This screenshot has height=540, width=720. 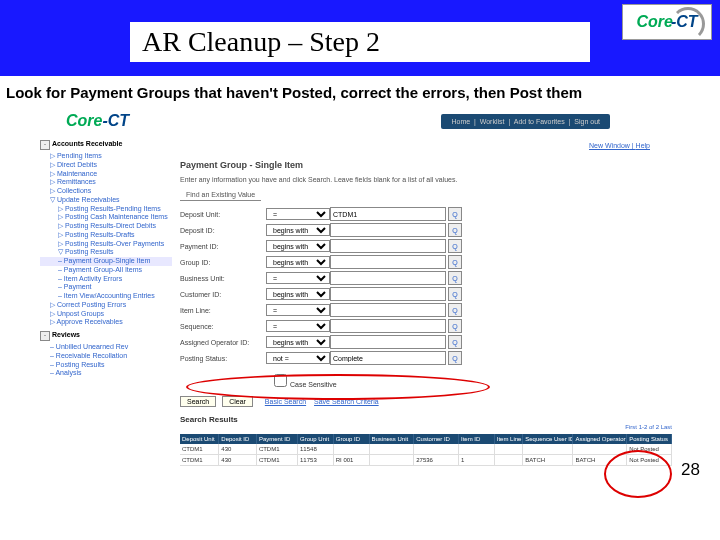 I want to click on title-banner: AR Cleanup – Step 2 Core-CT, so click(x=360, y=38).